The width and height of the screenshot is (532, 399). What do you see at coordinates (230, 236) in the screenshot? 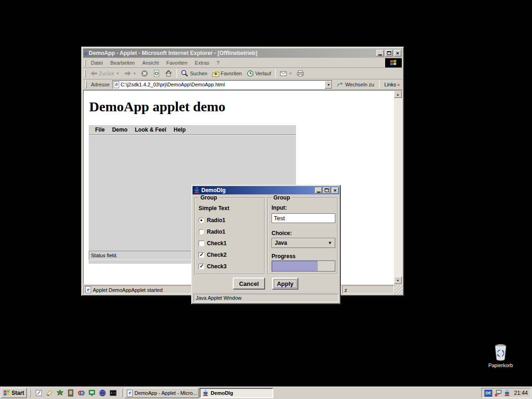
I see `left-group-box: Group Simple Text Radio1 Radio1 Check1 C…` at bounding box center [230, 236].